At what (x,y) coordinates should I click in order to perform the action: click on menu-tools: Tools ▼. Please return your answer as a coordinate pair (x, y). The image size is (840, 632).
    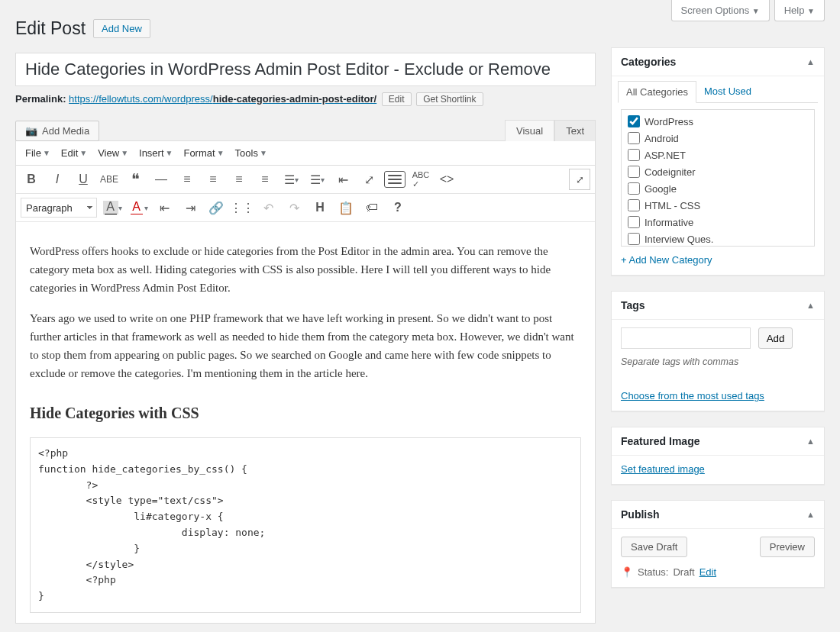
    Looking at the image, I should click on (251, 153).